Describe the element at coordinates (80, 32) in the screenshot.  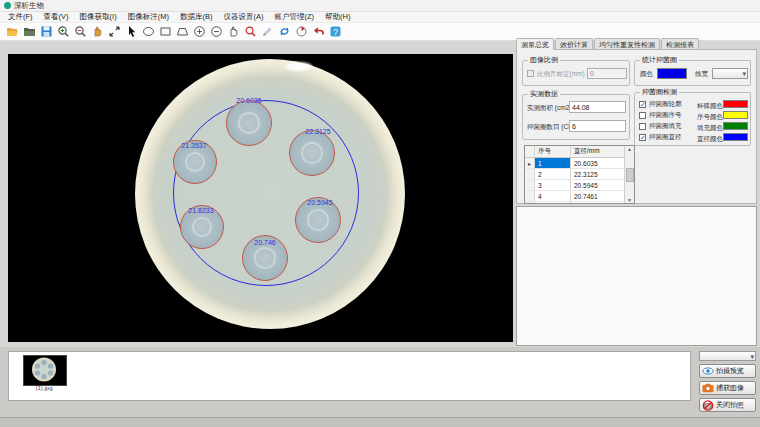
I see `zoom-out-icon` at that location.